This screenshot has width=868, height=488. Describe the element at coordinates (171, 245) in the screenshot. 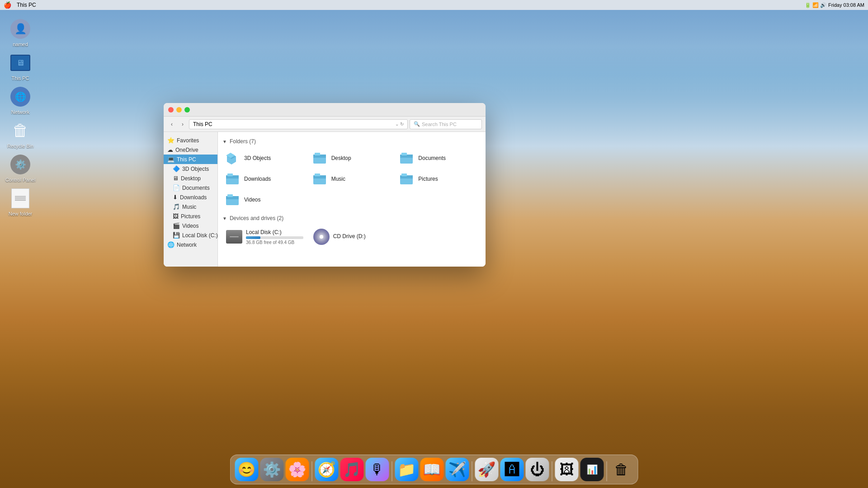

I see `network-sidebar-icon: 🌐` at that location.